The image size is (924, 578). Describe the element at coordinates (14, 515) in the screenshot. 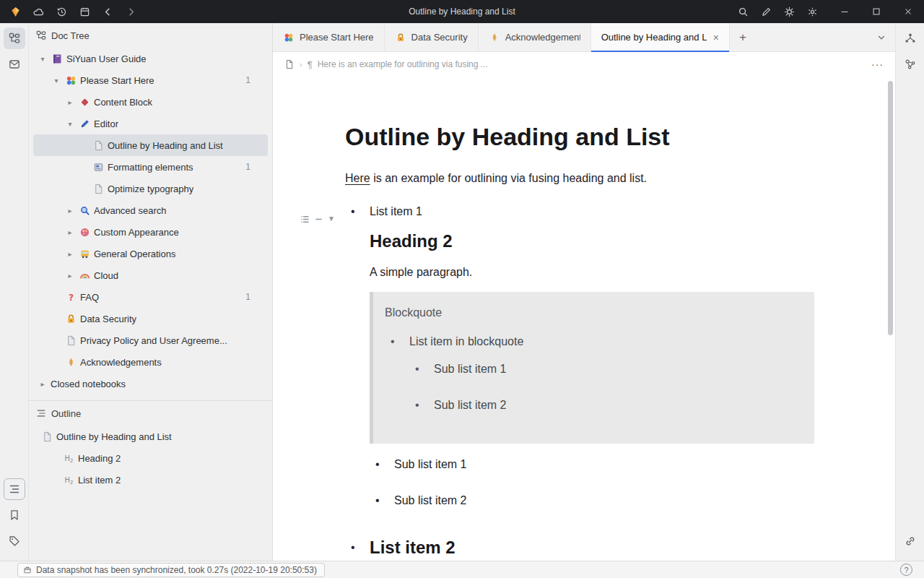

I see `bookmark-dock-button` at that location.